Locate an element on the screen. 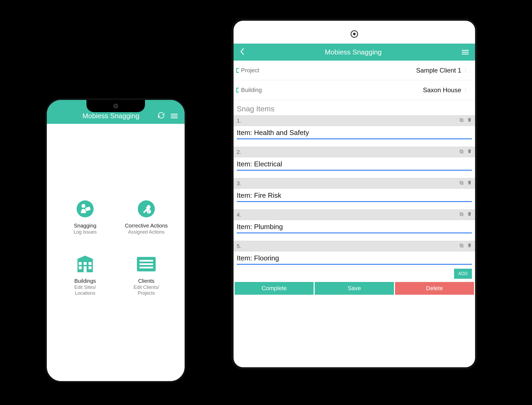  project-value: Sample Client 1 is located at coordinates (439, 70).